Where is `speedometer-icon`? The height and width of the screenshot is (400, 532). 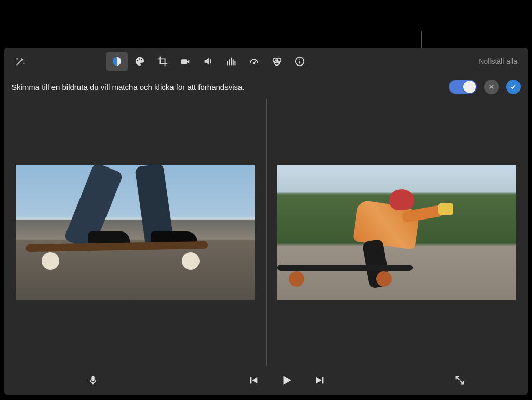 speedometer-icon is located at coordinates (254, 61).